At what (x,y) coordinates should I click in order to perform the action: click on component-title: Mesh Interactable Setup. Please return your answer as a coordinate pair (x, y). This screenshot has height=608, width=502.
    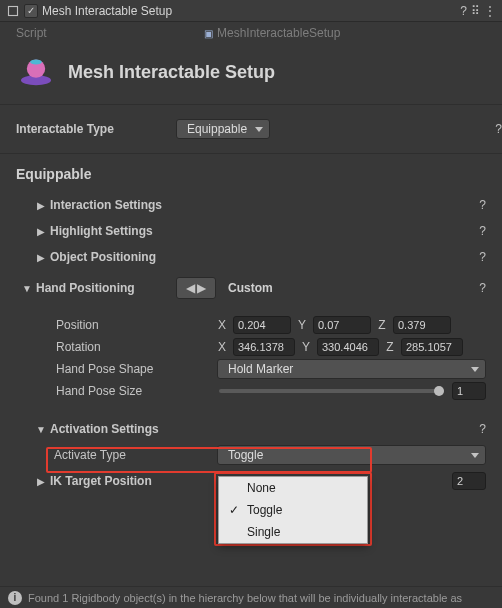
    Looking at the image, I should click on (249, 11).